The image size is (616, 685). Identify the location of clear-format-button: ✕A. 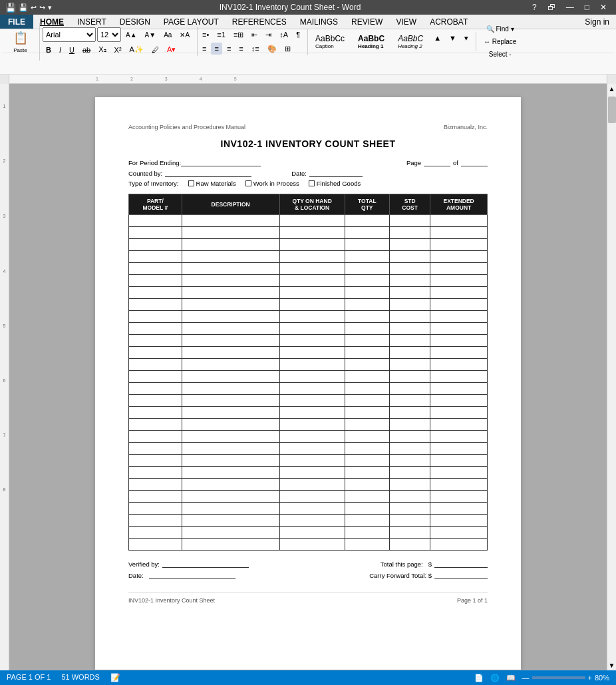
(185, 35).